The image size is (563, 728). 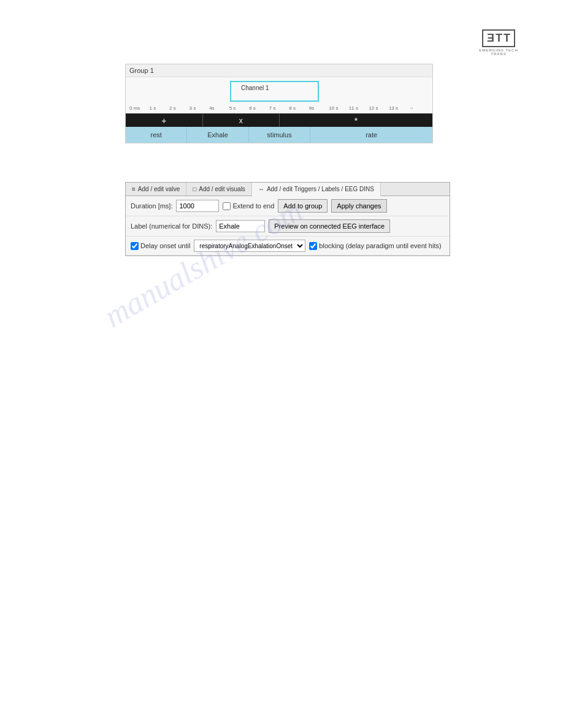 What do you see at coordinates (279, 108) in the screenshot?
I see `time-ruler: 0 ms 1 s 2 s 3 s 4s 5 s 6 s 7 s 8 s 9s 1…` at bounding box center [279, 108].